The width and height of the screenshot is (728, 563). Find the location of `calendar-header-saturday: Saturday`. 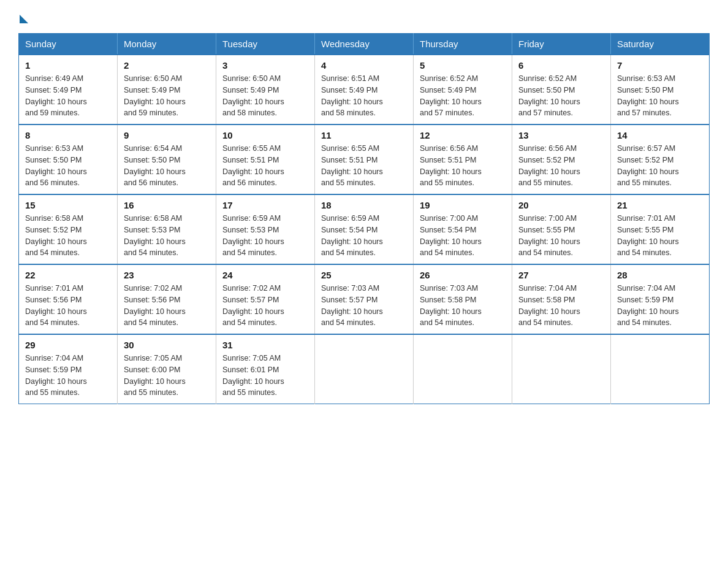

calendar-header-saturday: Saturday is located at coordinates (661, 44).